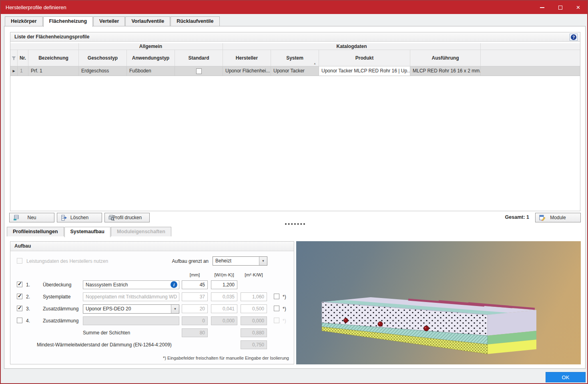 The width and height of the screenshot is (588, 384). Describe the element at coordinates (560, 7) in the screenshot. I see `maximize-button` at that location.